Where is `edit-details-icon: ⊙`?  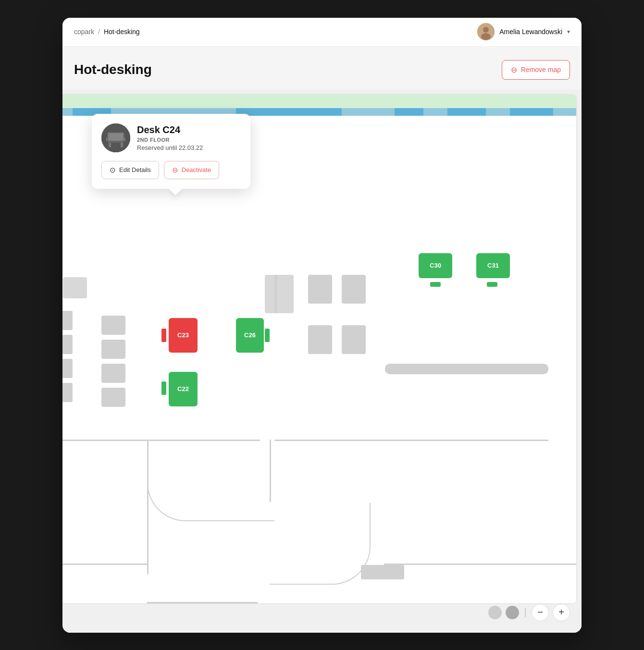
edit-details-icon: ⊙ is located at coordinates (112, 170).